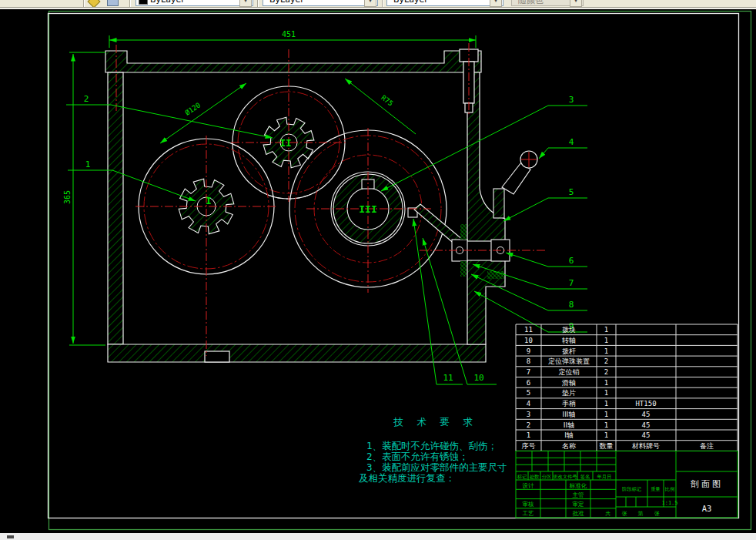 This screenshot has width=756, height=540. Describe the element at coordinates (579, 495) in the screenshot. I see `svg-text: 主管` at that location.